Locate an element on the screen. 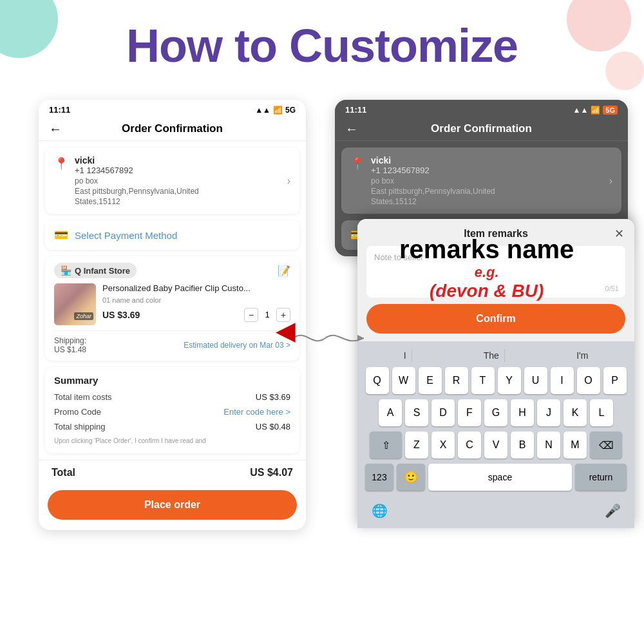  shipping-cost-left: US $1.48 is located at coordinates (70, 350).